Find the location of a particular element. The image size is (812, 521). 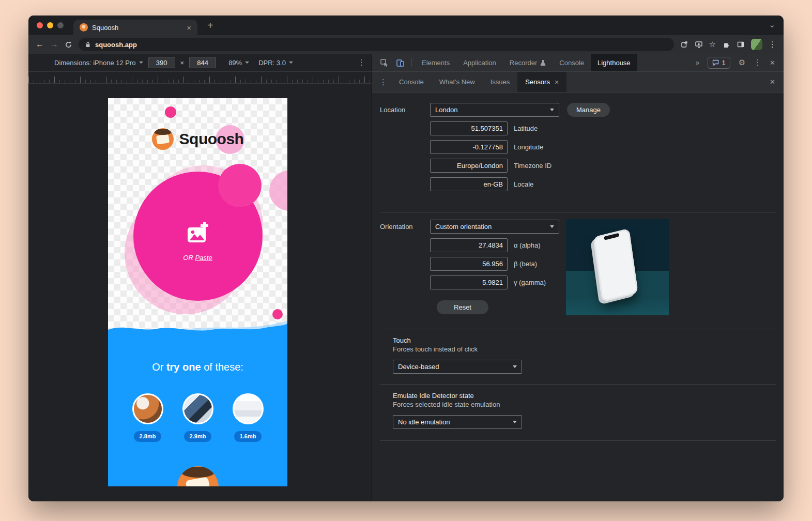

open-in-new-icon is located at coordinates (684, 44).